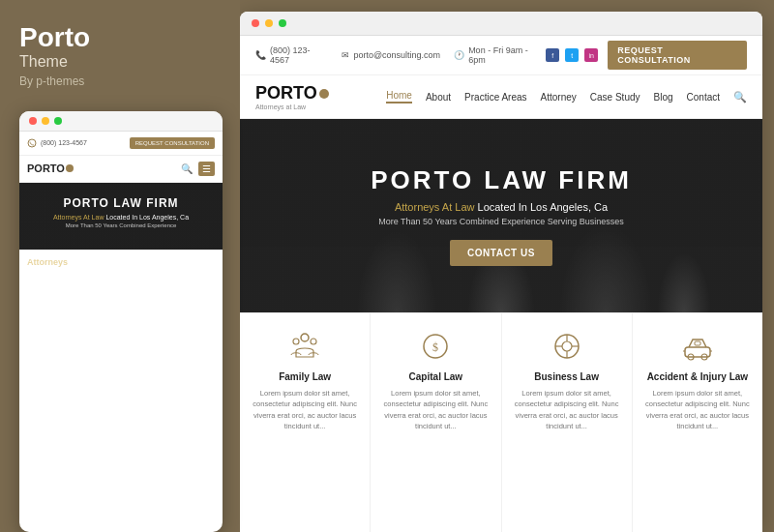 This screenshot has width=774, height=532. I want to click on mobile-phone-area: (800) 123-4567, so click(57, 143).